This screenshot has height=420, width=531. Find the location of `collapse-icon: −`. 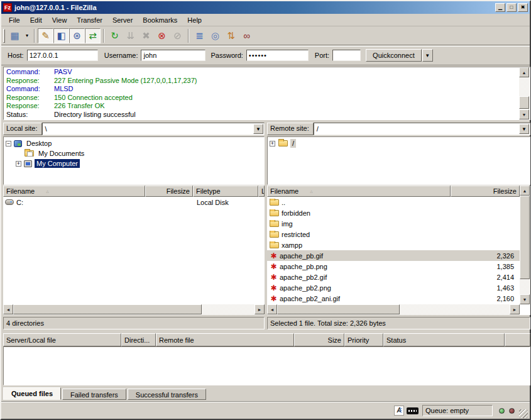

collapse-icon: − is located at coordinates (9, 143).